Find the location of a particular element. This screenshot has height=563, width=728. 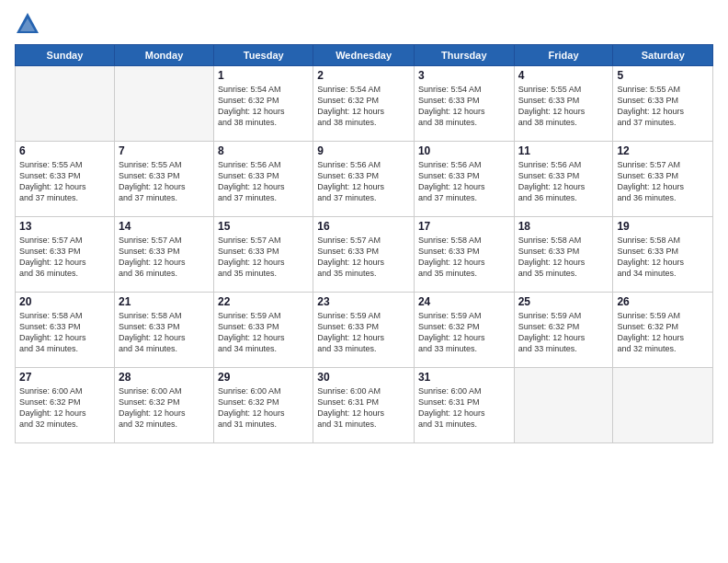

calendar-cell: 25Sunrise: 5:59 AM Sunset: 6:32 PM Dayli… is located at coordinates (563, 330).